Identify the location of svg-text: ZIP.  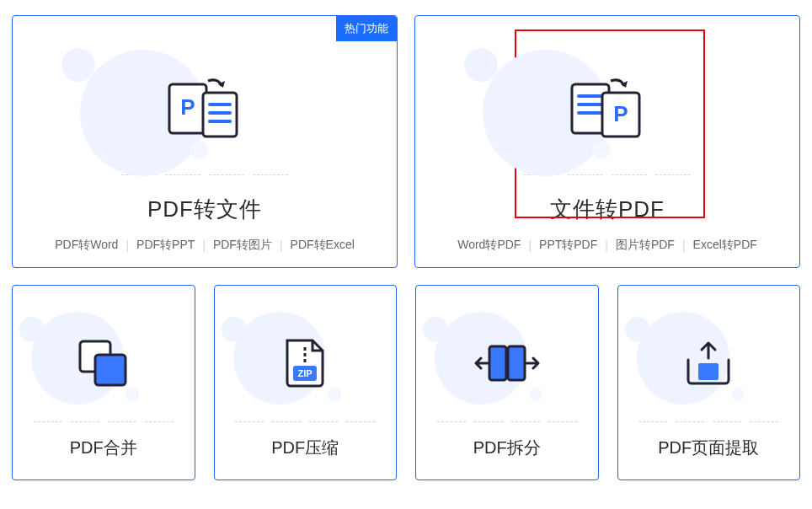
(305, 373).